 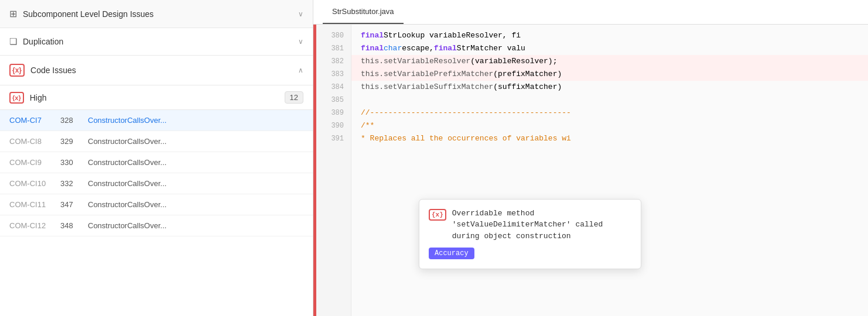 What do you see at coordinates (610, 100) in the screenshot?
I see `code-line` at bounding box center [610, 100].